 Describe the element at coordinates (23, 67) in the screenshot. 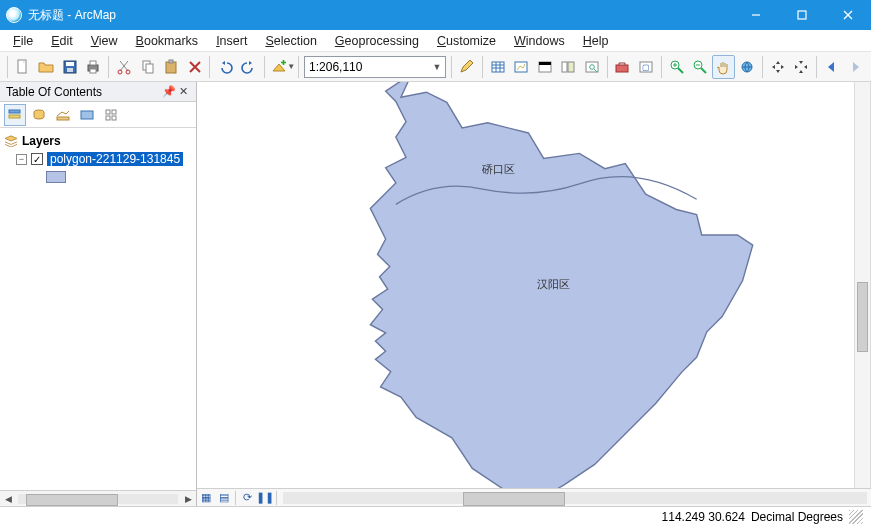

I see `new-doc-icon` at that location.